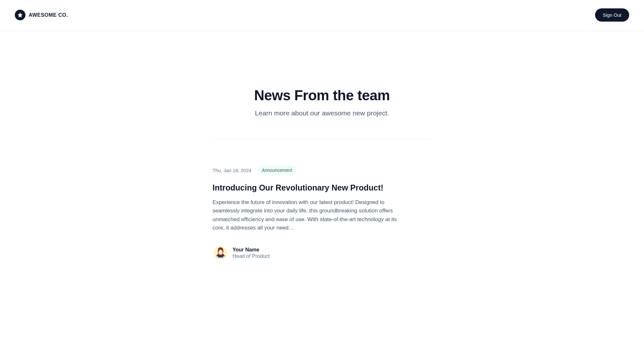 The height and width of the screenshot is (362, 644). What do you see at coordinates (309, 215) in the screenshot?
I see `post-summary: Experience the future of innovation with…` at bounding box center [309, 215].